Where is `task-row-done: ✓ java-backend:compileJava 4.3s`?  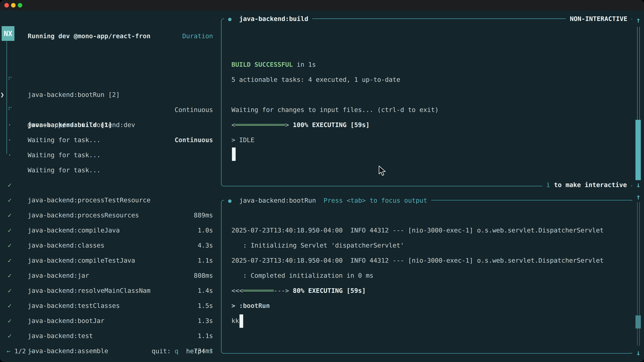
task-row-done: ✓ java-backend:compileJava 4.3s is located at coordinates (106, 200).